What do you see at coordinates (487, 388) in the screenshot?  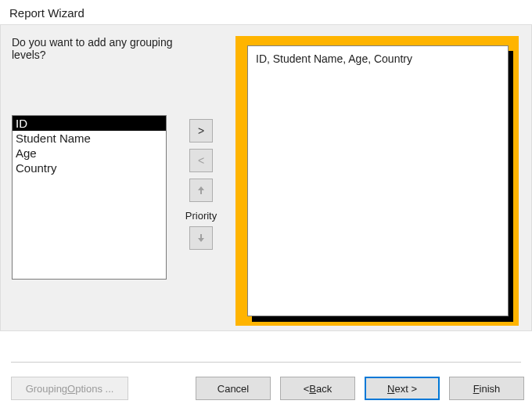 I see `finish-button: Finish` at bounding box center [487, 388].